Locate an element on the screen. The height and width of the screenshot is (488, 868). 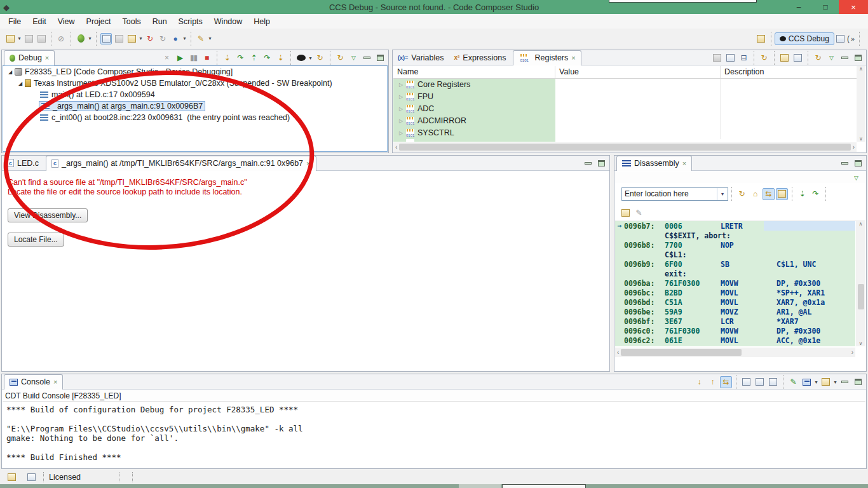
tree-layout-icon is located at coordinates (731, 58).